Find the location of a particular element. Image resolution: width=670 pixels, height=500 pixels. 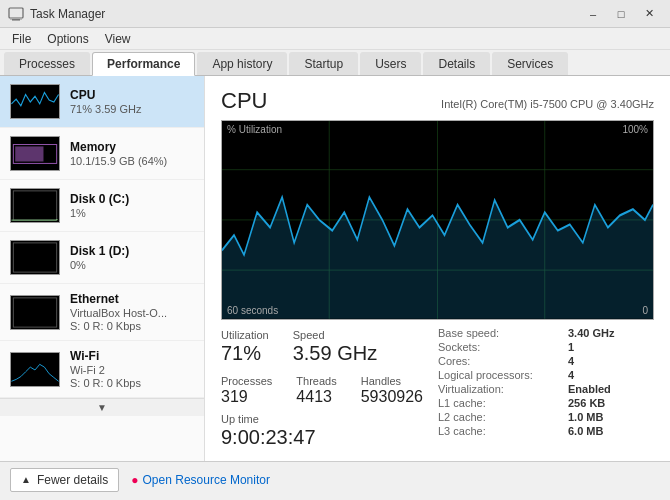

wifi-sidebar-info: Wi-Fi Wi-Fi 2 S: 0 R: 0 Kbps is located at coordinates (132, 369).